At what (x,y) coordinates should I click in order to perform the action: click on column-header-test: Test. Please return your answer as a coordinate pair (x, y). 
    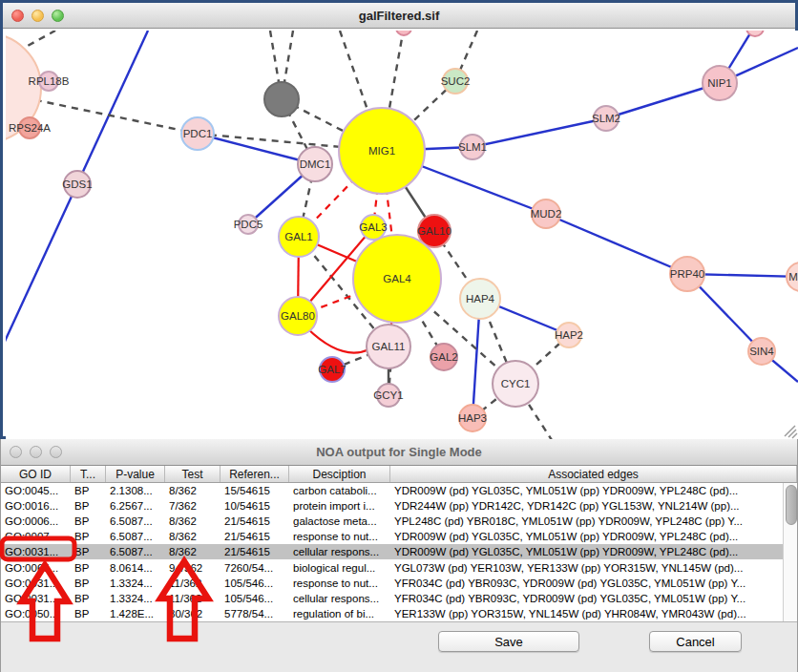
    Looking at the image, I should click on (193, 473).